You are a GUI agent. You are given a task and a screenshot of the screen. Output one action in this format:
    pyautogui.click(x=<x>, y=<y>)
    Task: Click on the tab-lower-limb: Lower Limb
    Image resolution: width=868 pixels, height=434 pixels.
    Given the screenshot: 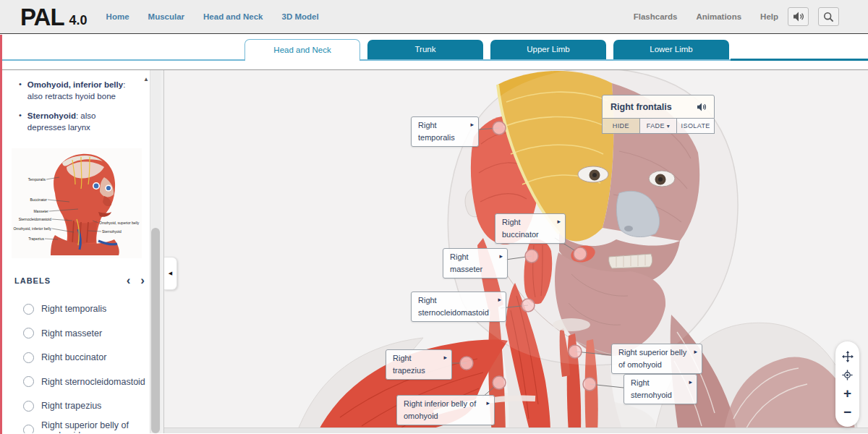 What is the action you would take?
    pyautogui.click(x=671, y=49)
    